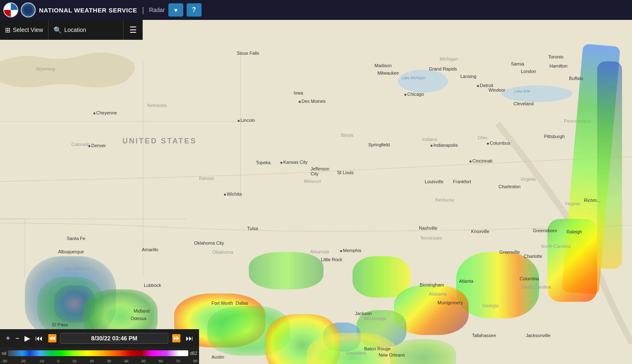  I want to click on toolbar: ⊞ Select View 🔍 Location ☰, so click(71, 30).